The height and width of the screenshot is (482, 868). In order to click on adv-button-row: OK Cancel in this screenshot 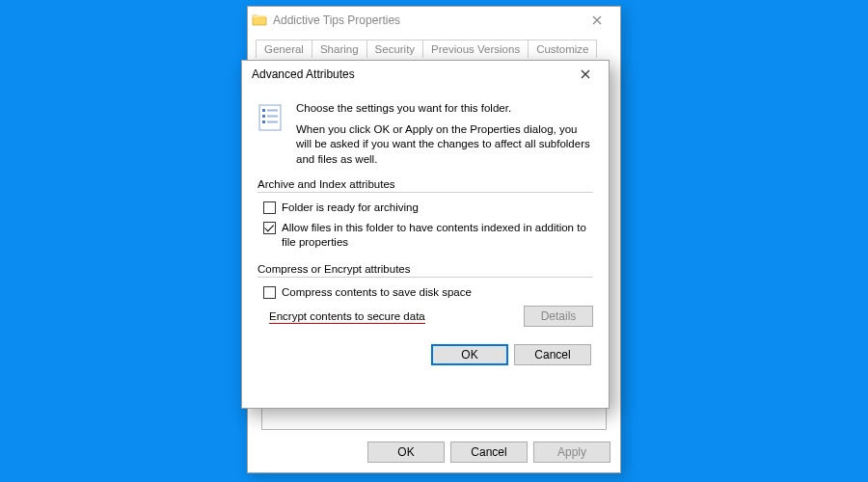, I will do `click(425, 355)`.